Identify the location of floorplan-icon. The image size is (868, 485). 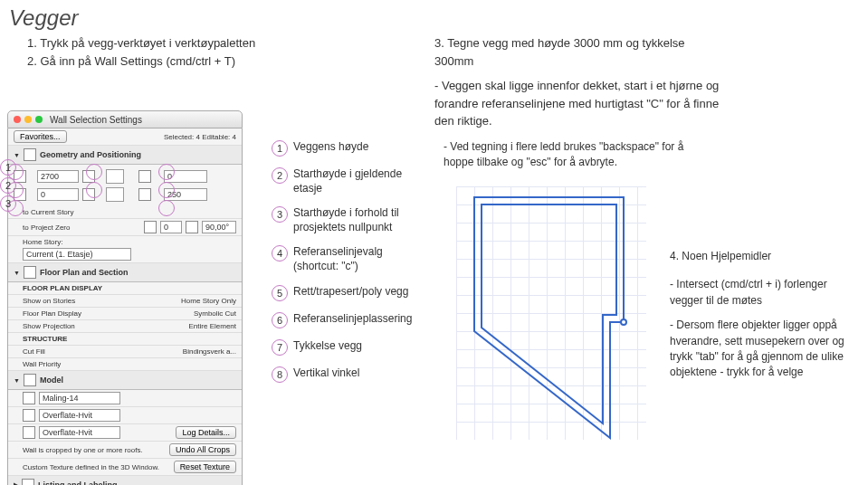
(30, 272).